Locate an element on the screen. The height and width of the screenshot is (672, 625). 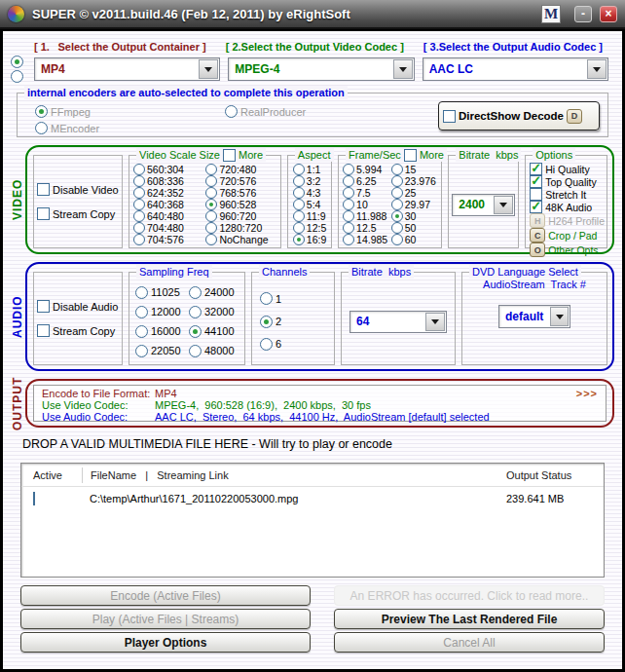
m-menu-button: M is located at coordinates (551, 14).